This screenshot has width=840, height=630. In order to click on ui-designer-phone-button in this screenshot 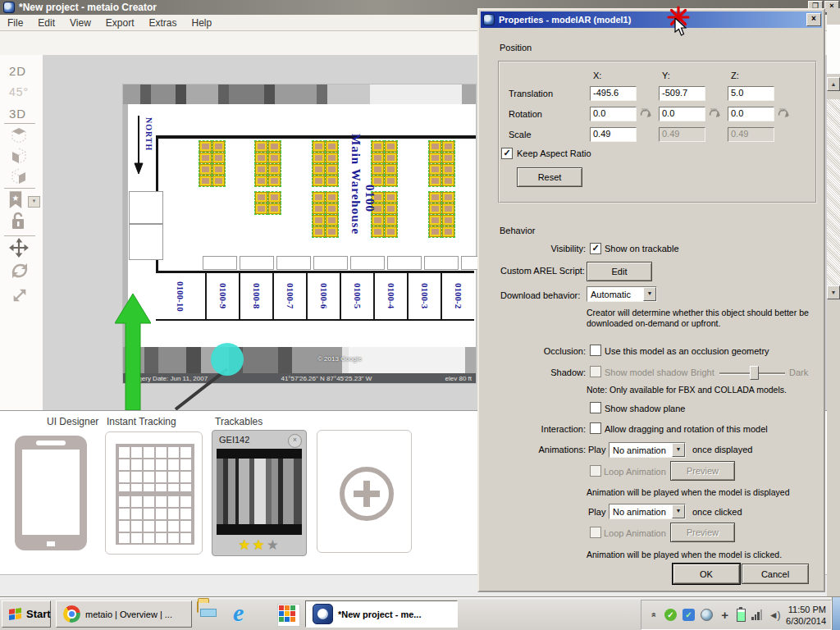, I will do `click(51, 493)`.